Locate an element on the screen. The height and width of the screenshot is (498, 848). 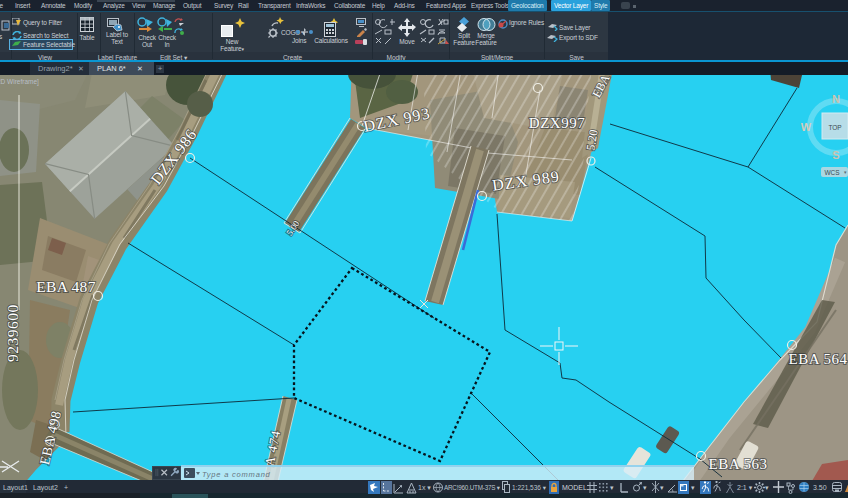
svg-text: 2D Wireframe] is located at coordinates (20, 82).